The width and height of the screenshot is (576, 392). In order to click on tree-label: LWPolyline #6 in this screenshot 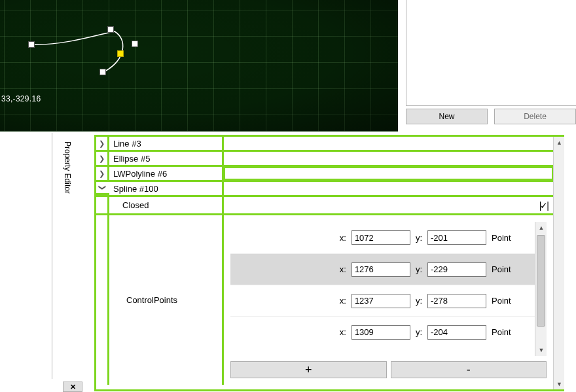, I will do `click(166, 173)`.